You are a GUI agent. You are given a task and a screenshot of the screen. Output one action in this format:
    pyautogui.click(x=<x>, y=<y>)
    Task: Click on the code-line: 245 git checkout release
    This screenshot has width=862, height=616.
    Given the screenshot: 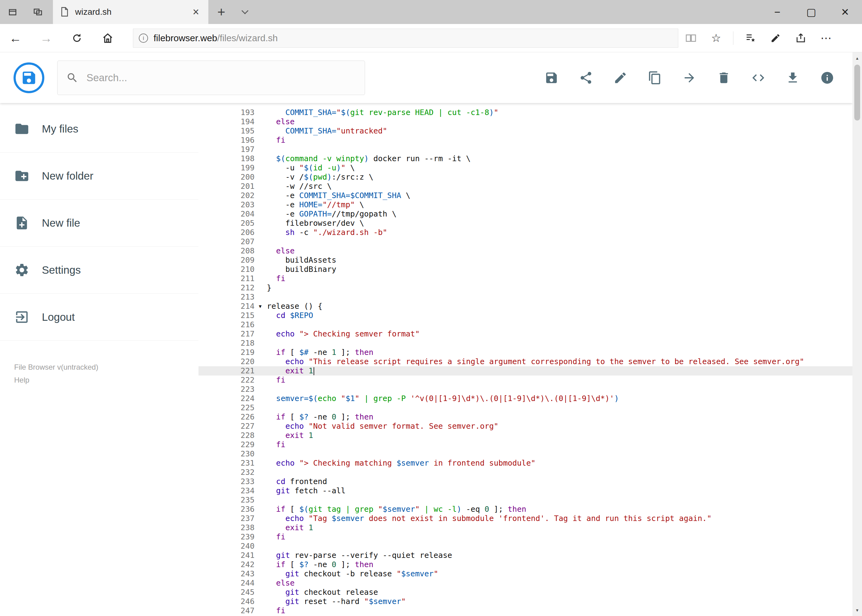 What is the action you would take?
    pyautogui.click(x=525, y=592)
    